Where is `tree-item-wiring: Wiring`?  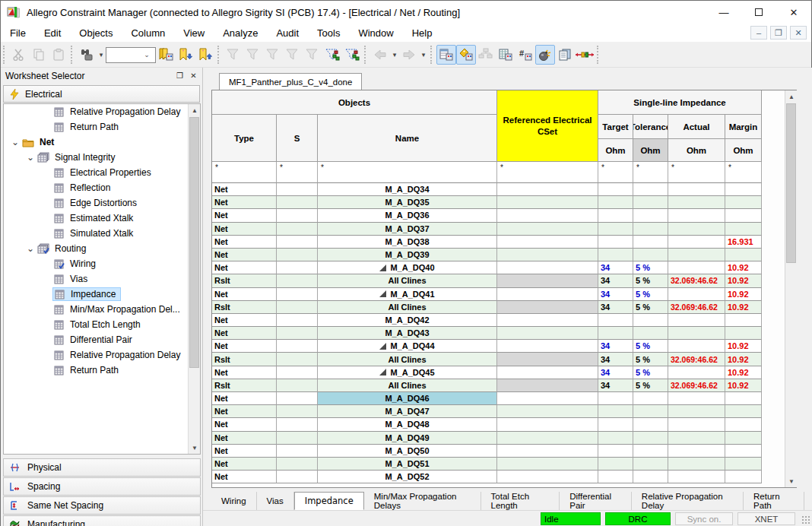 tree-item-wiring: Wiring is located at coordinates (102, 264).